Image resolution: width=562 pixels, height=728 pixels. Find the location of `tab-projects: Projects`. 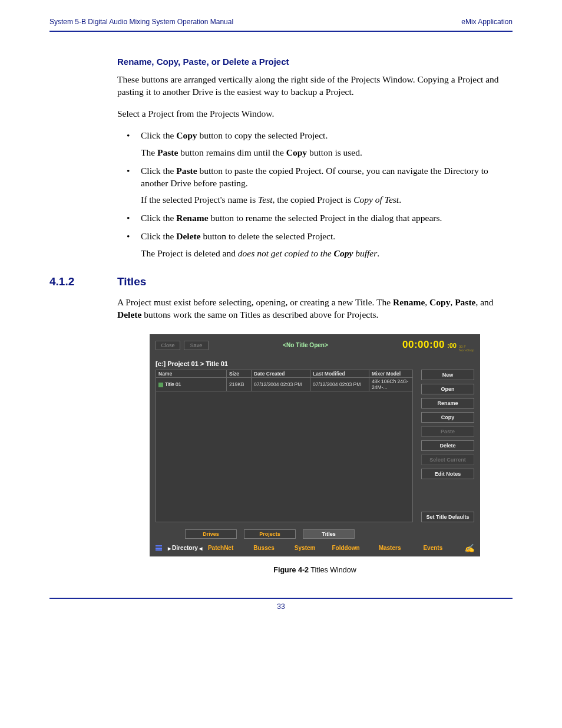

tab-projects: Projects is located at coordinates (270, 534).